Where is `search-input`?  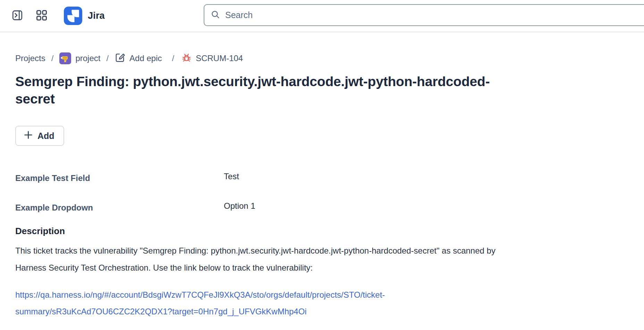 search-input is located at coordinates (434, 15).